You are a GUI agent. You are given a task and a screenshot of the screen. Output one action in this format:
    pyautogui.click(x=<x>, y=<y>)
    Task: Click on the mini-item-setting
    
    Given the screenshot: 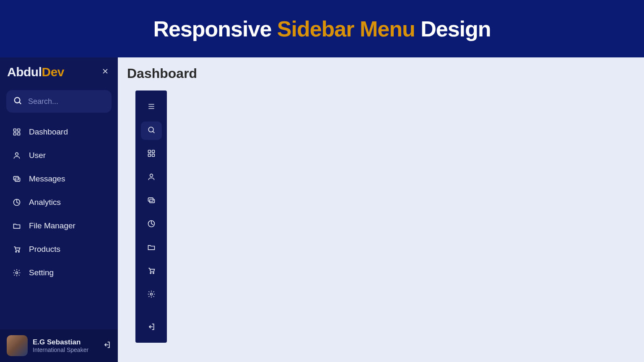 What is the action you would take?
    pyautogui.click(x=151, y=295)
    